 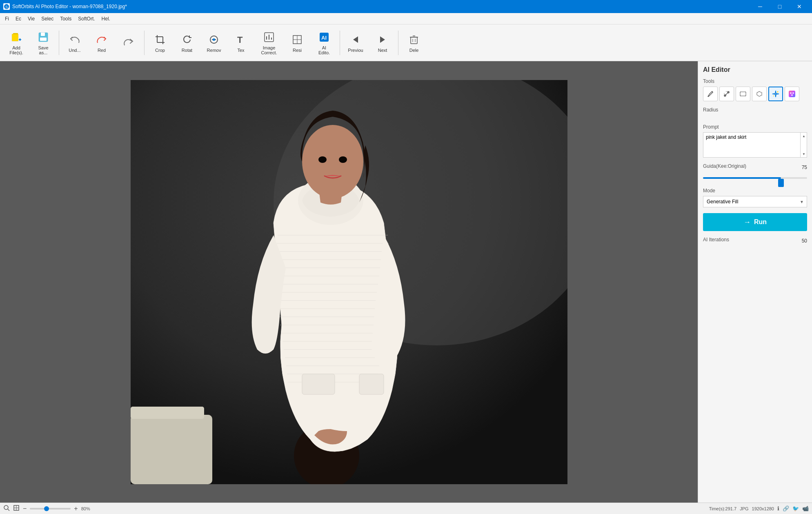 I want to click on run-button: → Run, so click(x=755, y=222).